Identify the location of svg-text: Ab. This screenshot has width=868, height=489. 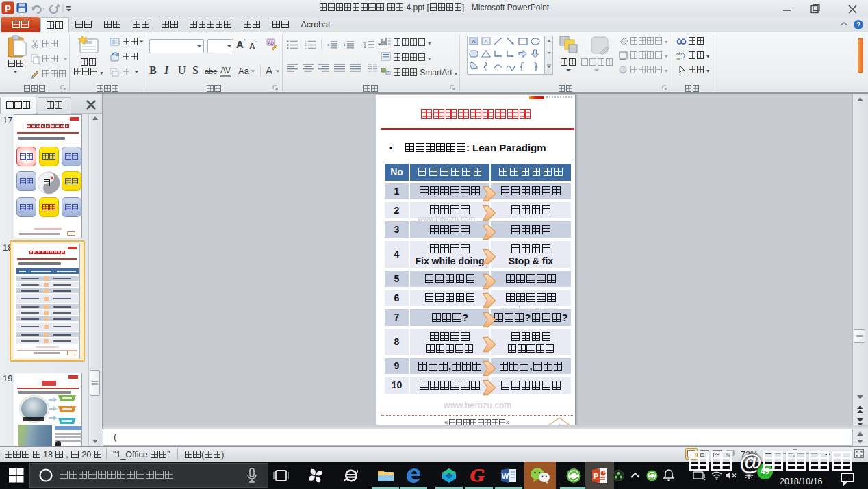
(271, 42).